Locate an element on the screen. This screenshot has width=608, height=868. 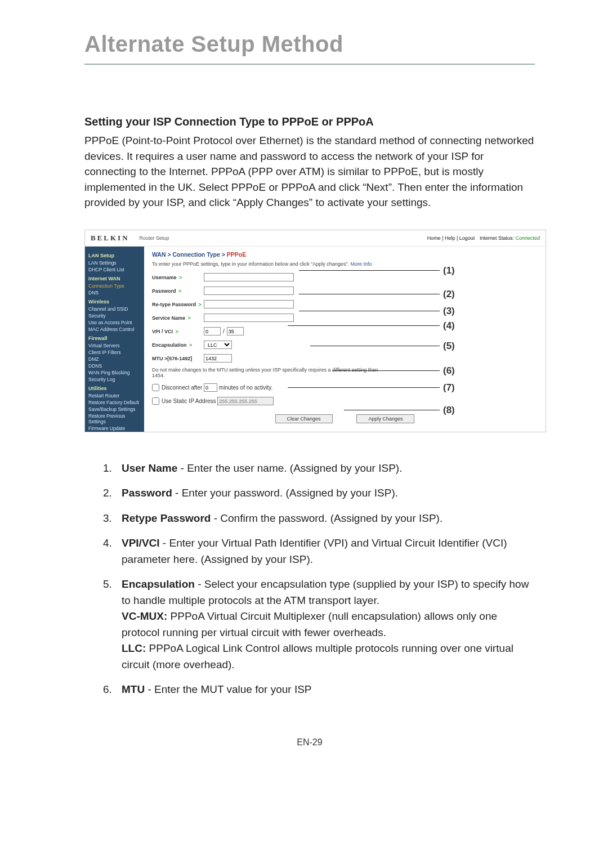
sidebar-item: DNS is located at coordinates (115, 293).